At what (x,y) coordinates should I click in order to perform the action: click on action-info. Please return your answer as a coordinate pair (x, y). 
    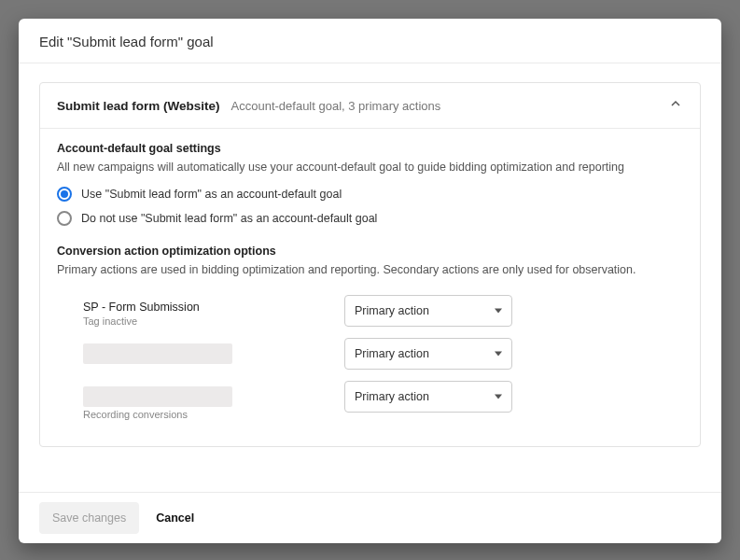
    Looking at the image, I should click on (214, 351).